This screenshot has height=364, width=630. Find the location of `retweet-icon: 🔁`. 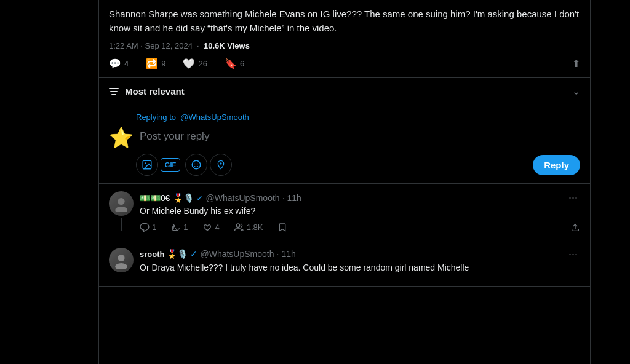

retweet-icon: 🔁 is located at coordinates (152, 64).